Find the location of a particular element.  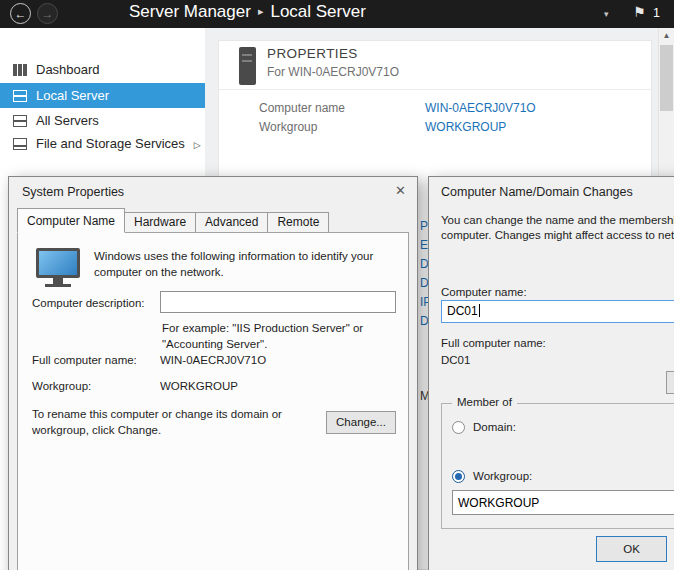

breadcrumb-root: Server Manager is located at coordinates (190, 12).